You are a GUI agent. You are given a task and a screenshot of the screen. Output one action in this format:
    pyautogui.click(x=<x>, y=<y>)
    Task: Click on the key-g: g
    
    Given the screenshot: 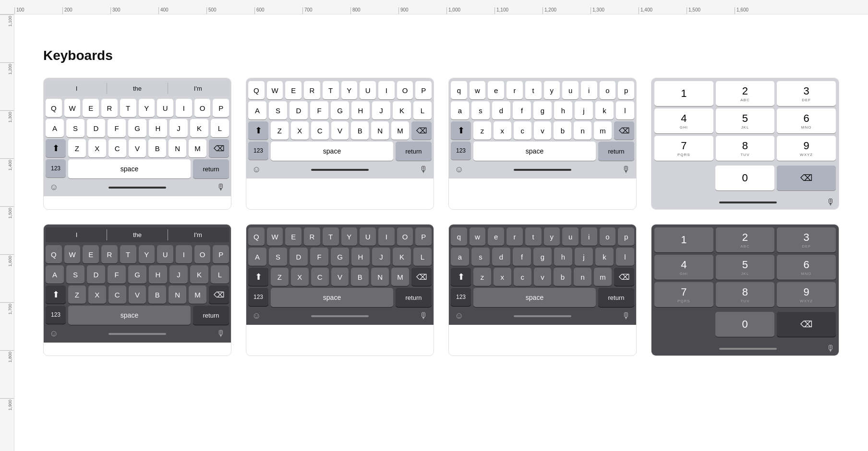 What is the action you would take?
    pyautogui.click(x=542, y=257)
    